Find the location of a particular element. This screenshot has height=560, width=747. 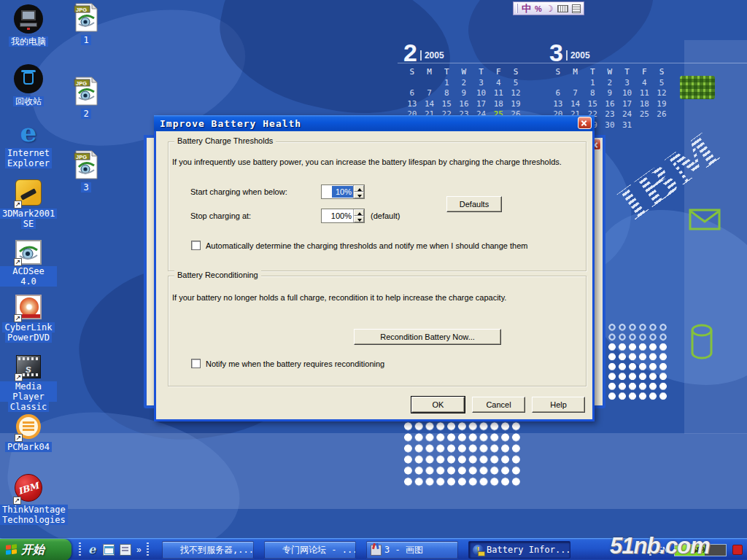

ime-punctuation-icon: % is located at coordinates (538, 9).